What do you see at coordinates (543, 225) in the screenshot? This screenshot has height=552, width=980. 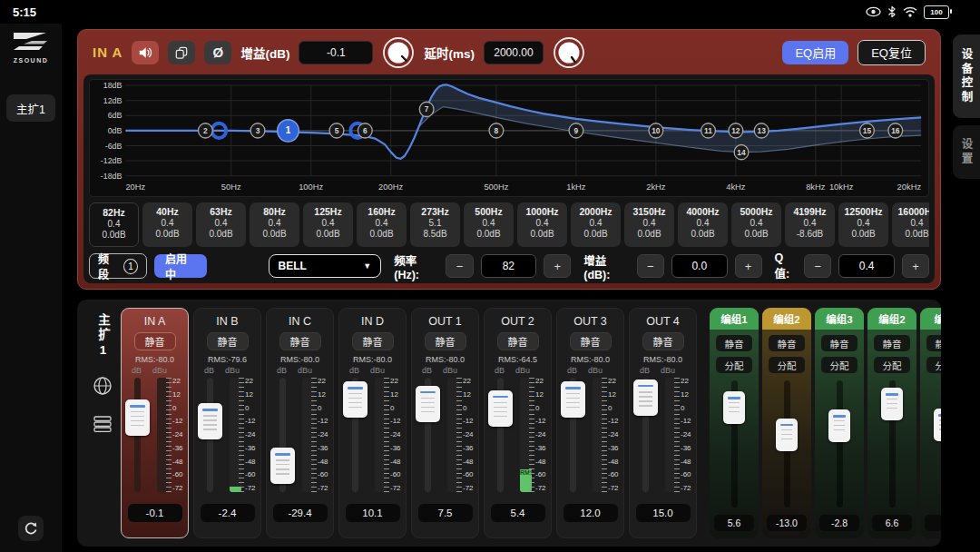 I see `band-cell: 1000Hz 0.4 0.0dB` at bounding box center [543, 225].